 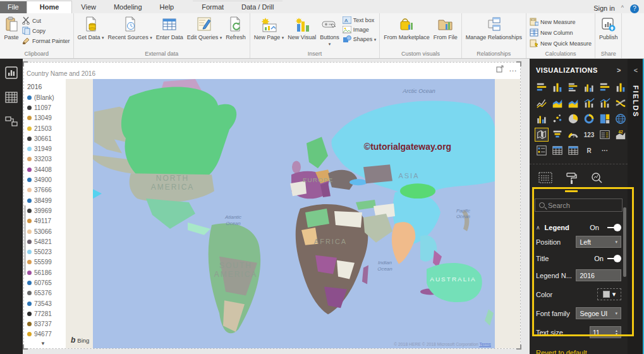 What do you see at coordinates (636, 101) in the screenshot?
I see `fields-title: FIELDS` at bounding box center [636, 101].